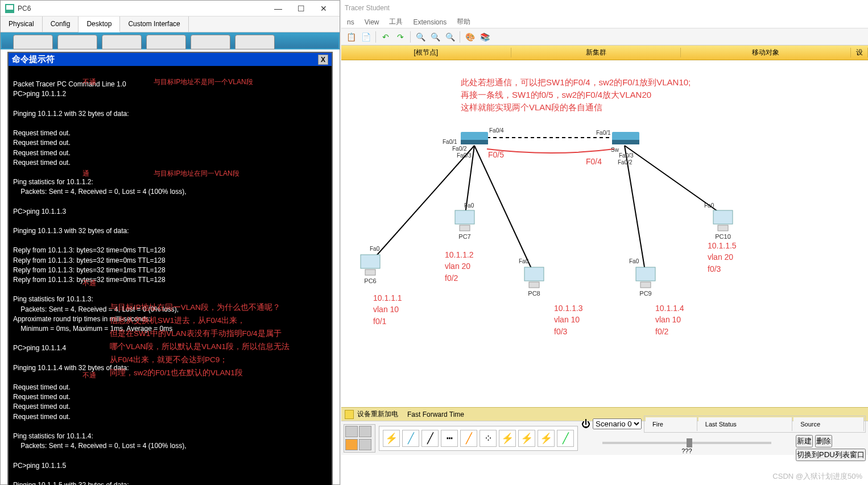  What do you see at coordinates (745, 424) in the screenshot?
I see `col-status: Last Status` at bounding box center [745, 424].